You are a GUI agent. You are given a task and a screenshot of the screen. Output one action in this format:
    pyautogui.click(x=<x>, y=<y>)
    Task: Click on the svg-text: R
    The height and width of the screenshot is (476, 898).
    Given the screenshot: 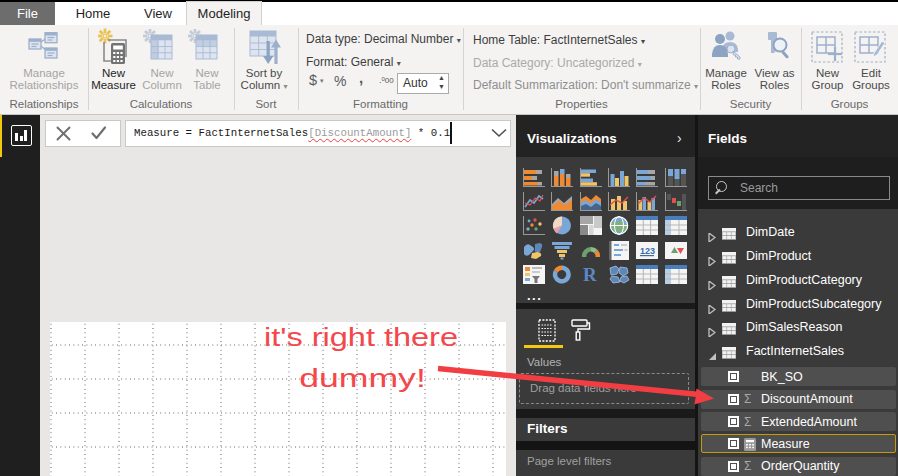 What is the action you would take?
    pyautogui.click(x=590, y=274)
    